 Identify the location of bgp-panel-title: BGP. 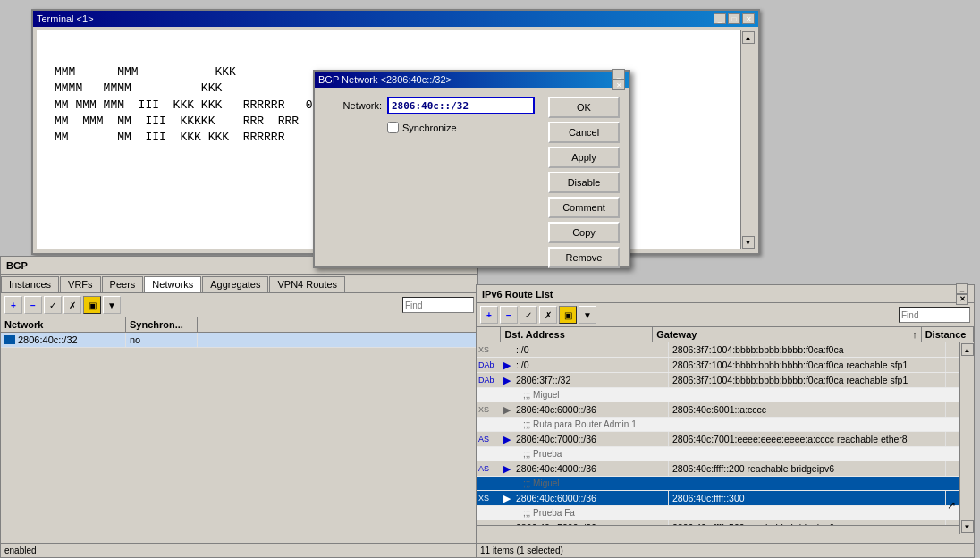
(17, 266).